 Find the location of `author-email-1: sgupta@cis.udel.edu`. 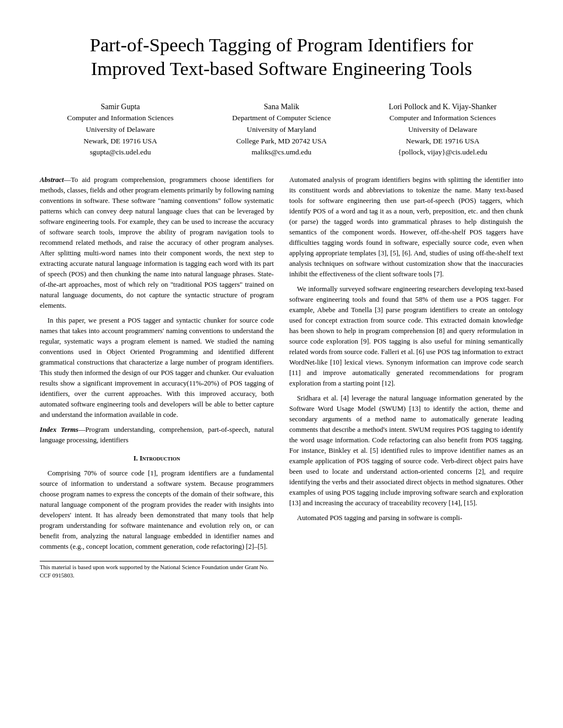

author-email-1: sgupta@cis.udel.edu is located at coordinates (120, 152).